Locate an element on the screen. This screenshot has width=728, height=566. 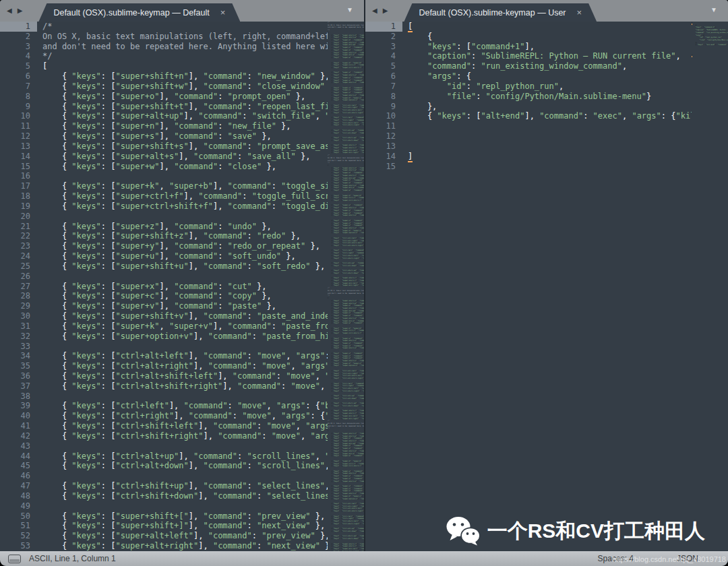
tabbar-left: ◀ ▶ Default (OSX).sublime-keymap — Defau… is located at coordinates (182, 11).